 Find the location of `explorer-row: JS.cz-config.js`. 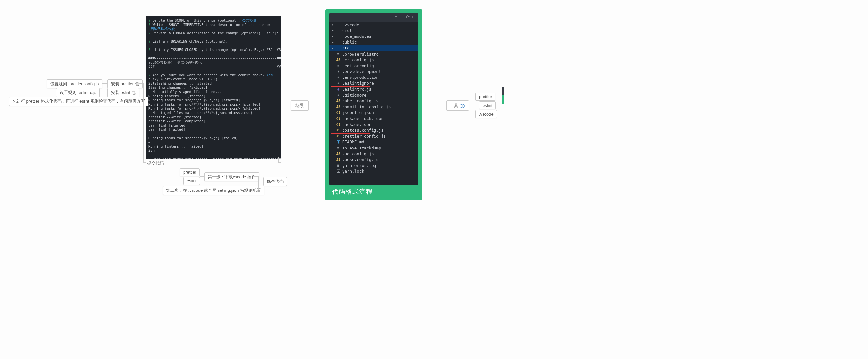

explorer-row: JS.cz-config.js is located at coordinates (374, 60).